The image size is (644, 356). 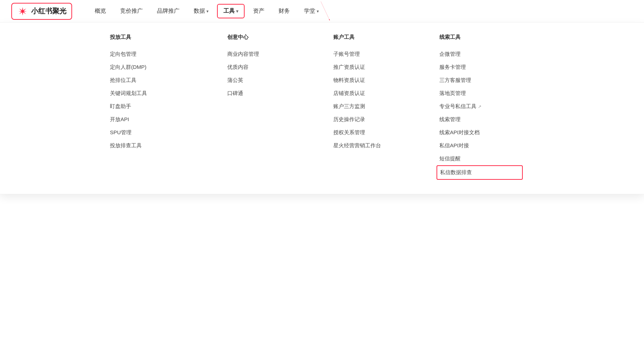 What do you see at coordinates (481, 119) in the screenshot?
I see `menu-item-leads-mgmt: 线索管理` at bounding box center [481, 119].